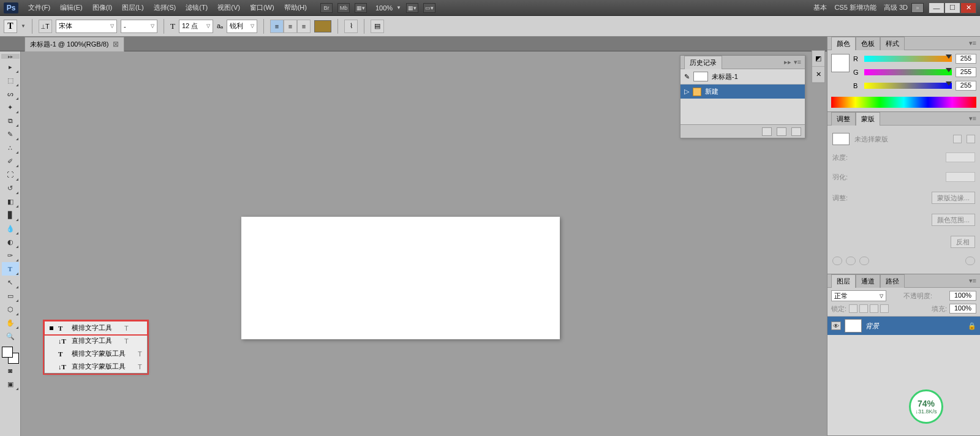 Image resolution: width=980 pixels, height=436 pixels. Describe the element at coordinates (963, 309) in the screenshot. I see `fill-input: 100%` at that location.